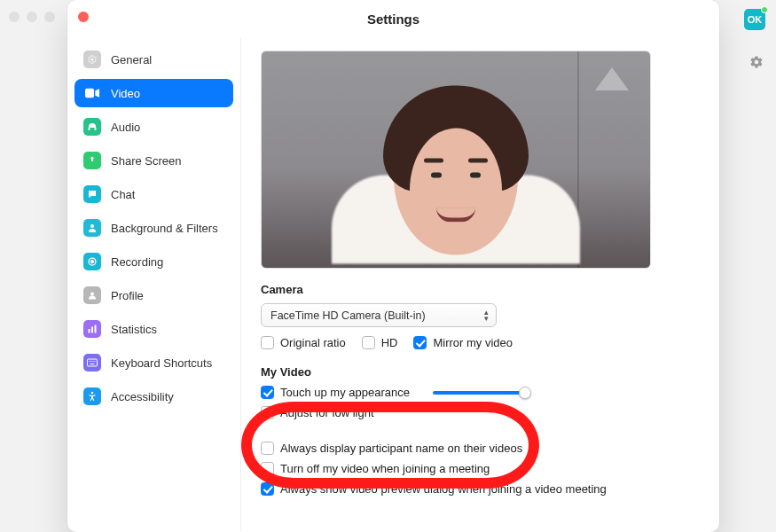  Describe the element at coordinates (335, 392) in the screenshot. I see `touch-up-appearance-checkbox: Touch up my appearance` at that location.